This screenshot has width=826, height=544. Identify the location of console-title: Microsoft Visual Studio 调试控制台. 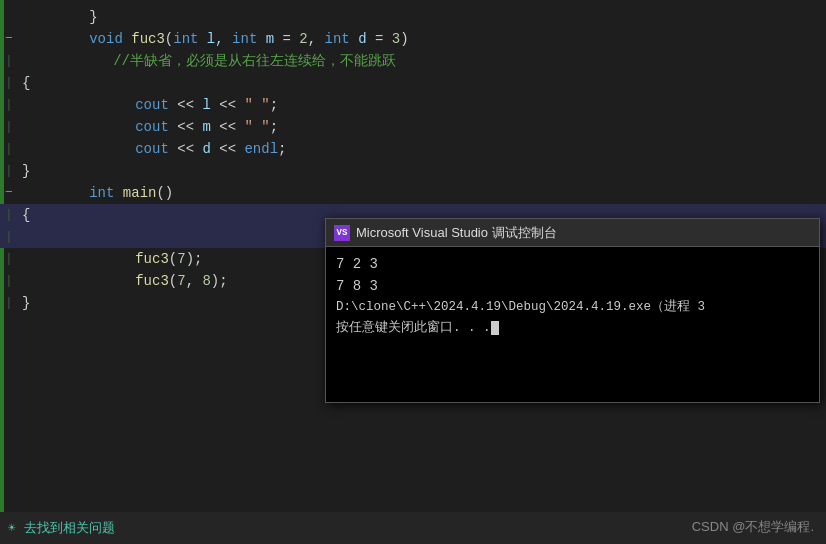
(456, 233).